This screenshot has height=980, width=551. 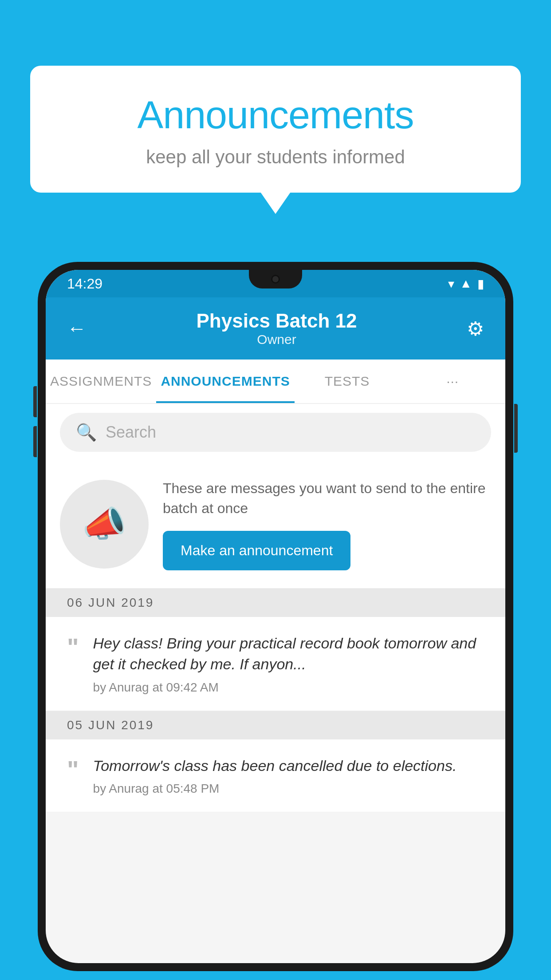 What do you see at coordinates (276, 525) in the screenshot?
I see `announcement-promo: 📣 These are messages you want to send to…` at bounding box center [276, 525].